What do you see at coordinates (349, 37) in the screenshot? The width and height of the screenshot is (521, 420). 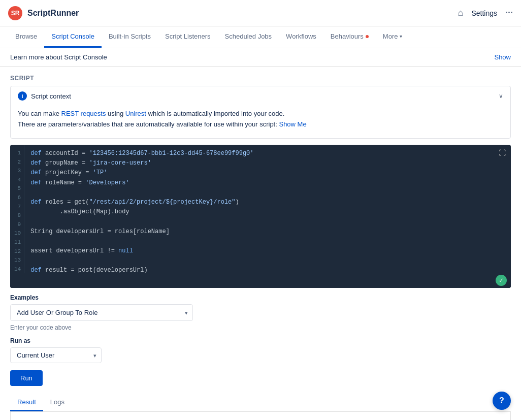 I see `tab-behaviours: Behaviours` at bounding box center [349, 37].